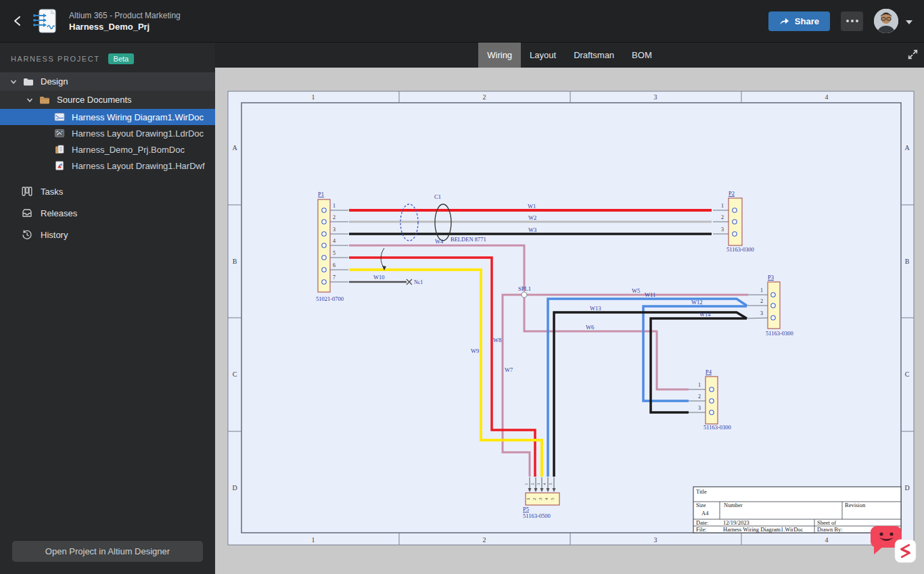  What do you see at coordinates (532, 206) in the screenshot?
I see `wire-label: W1` at bounding box center [532, 206].